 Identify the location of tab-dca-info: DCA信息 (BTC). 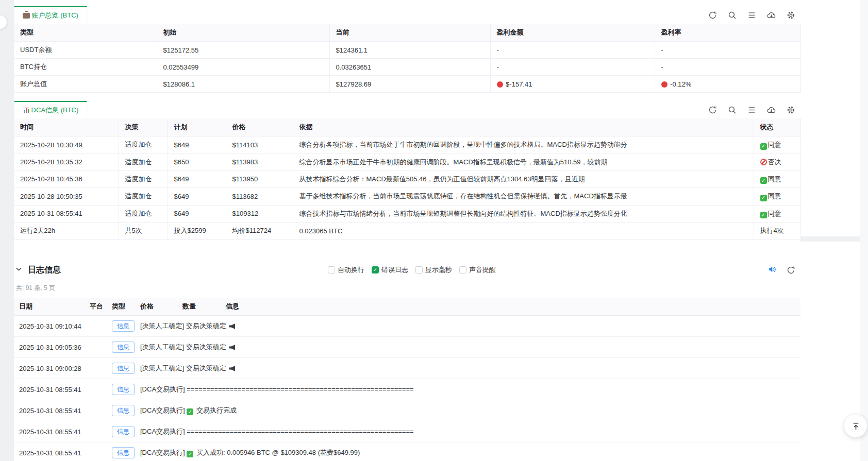
(51, 110).